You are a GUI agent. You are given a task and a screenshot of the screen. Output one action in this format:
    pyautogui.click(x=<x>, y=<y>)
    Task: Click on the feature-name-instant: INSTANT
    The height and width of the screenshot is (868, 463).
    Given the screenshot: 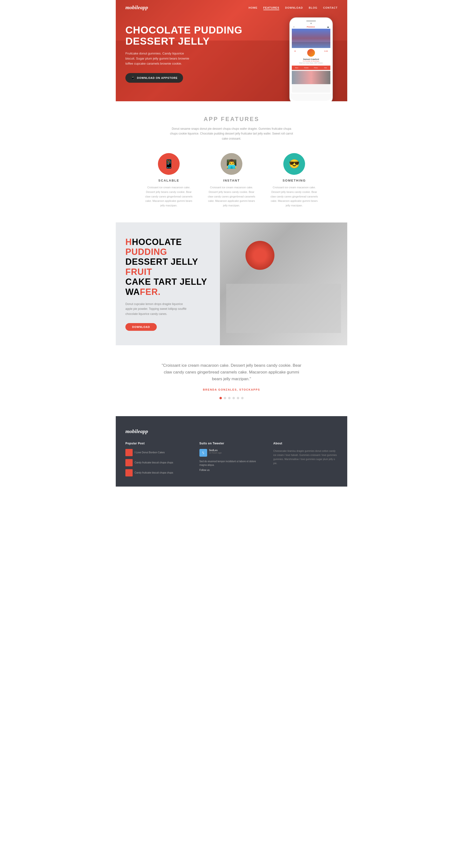 What is the action you would take?
    pyautogui.click(x=232, y=181)
    